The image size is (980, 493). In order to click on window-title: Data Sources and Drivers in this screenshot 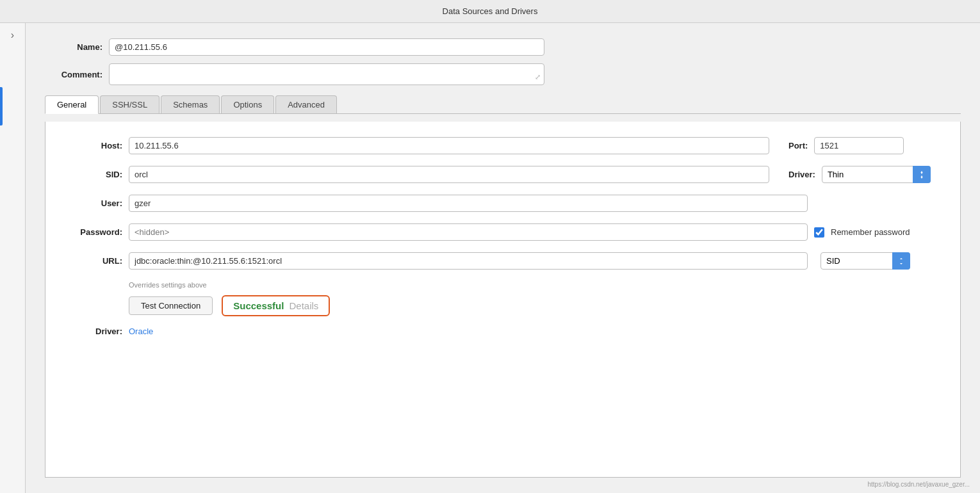, I will do `click(491, 12)`.